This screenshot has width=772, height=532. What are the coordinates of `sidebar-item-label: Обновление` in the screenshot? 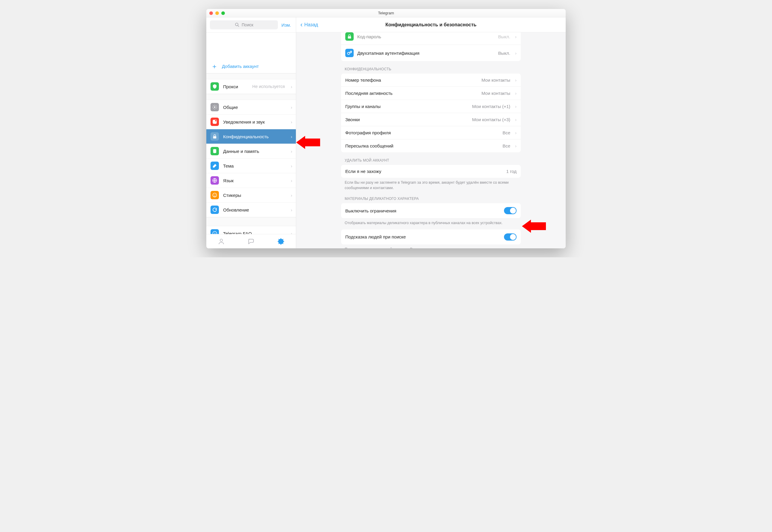 It's located at (255, 210).